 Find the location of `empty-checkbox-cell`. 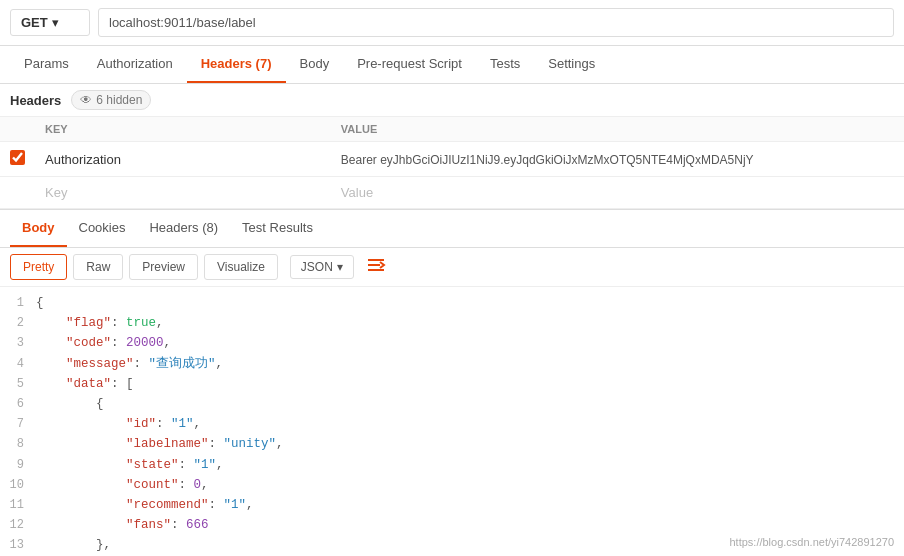

empty-checkbox-cell is located at coordinates (18, 193).